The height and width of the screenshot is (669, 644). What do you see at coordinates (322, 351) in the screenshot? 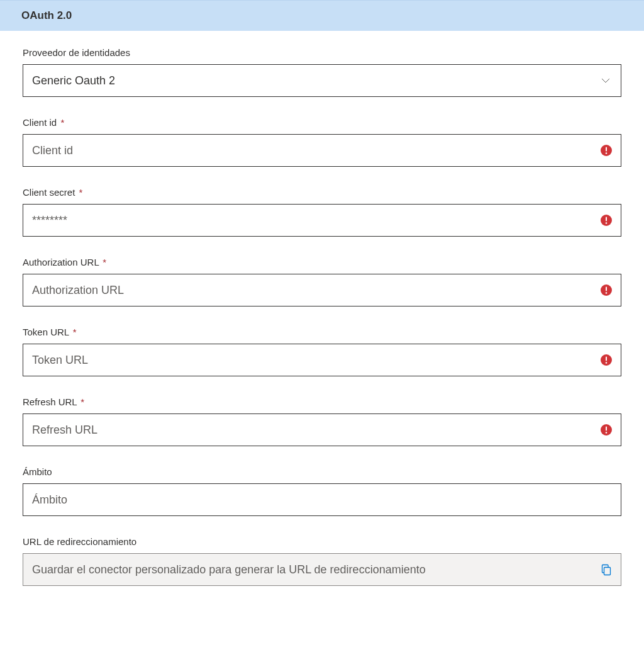
I see `token-url-group: Token URL *` at bounding box center [322, 351].